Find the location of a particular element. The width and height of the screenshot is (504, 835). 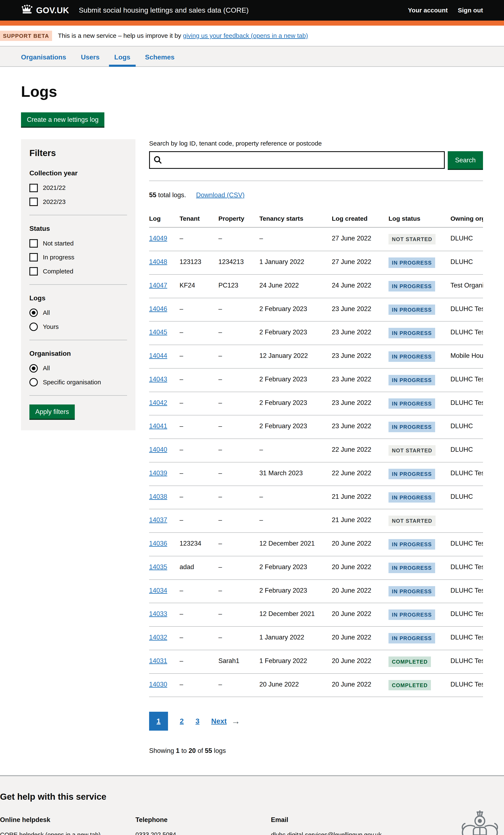

cell-created: 21 June 2022 is located at coordinates (360, 497).